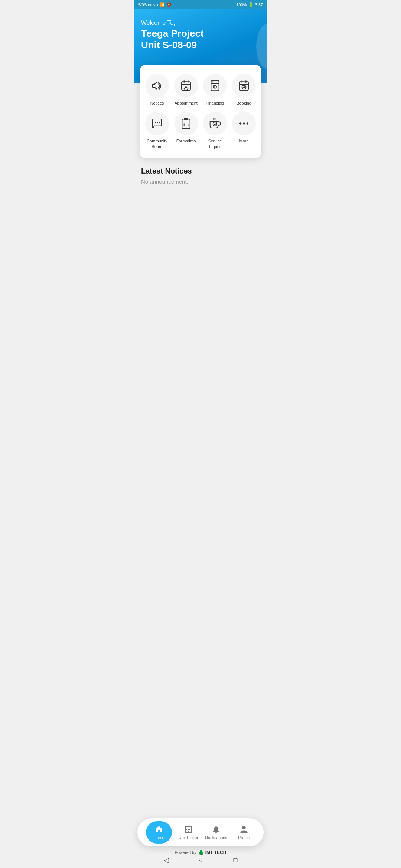 The width and height of the screenshot is (401, 868). What do you see at coordinates (200, 4) in the screenshot?
I see `status-bar: SOS only ▪ 📶 🔕 100% 🔋 3:37` at bounding box center [200, 4].